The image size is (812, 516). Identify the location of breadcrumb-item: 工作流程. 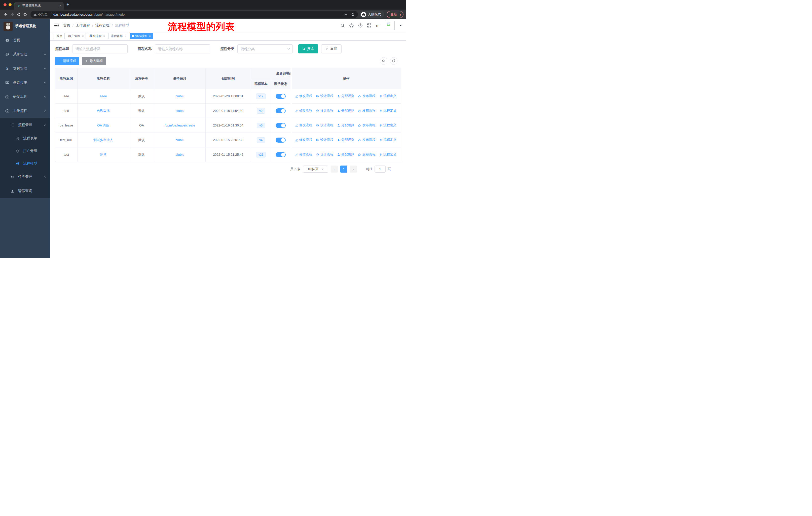
(83, 26).